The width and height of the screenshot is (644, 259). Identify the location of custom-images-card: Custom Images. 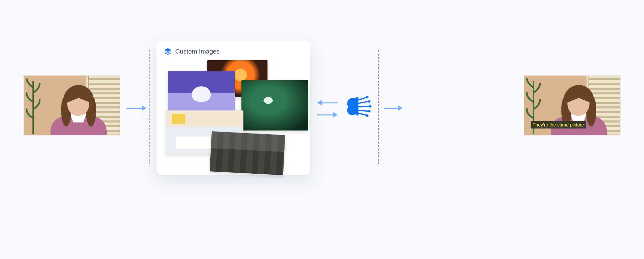
(233, 108).